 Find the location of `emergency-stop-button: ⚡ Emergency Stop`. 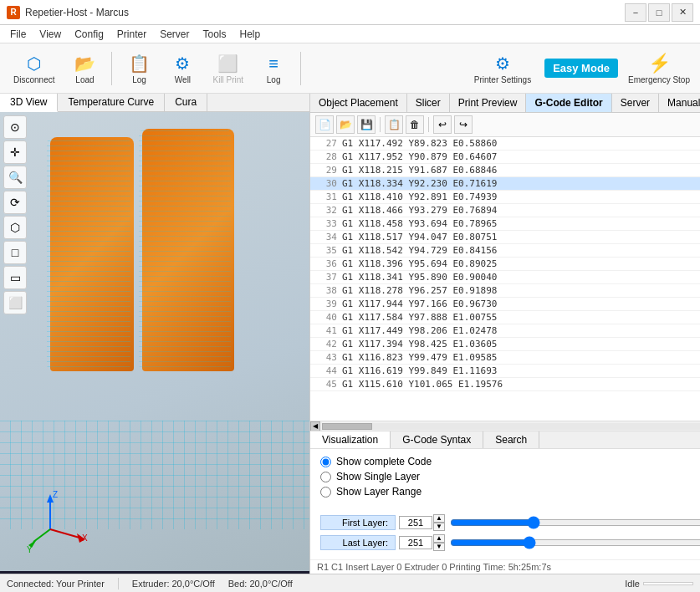

emergency-stop-button: ⚡ Emergency Stop is located at coordinates (659, 69).